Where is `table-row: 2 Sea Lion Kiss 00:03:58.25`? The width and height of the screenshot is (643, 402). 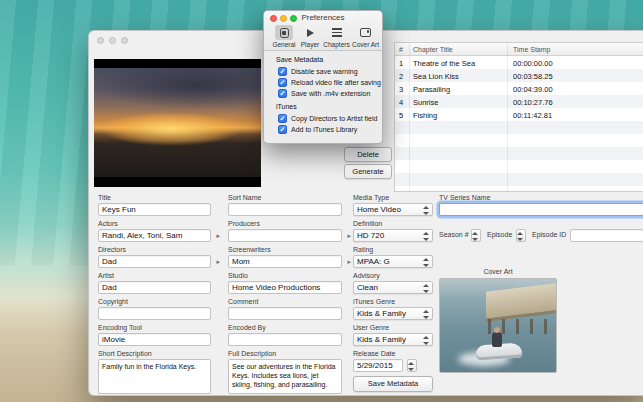 table-row: 2 Sea Lion Kiss 00:03:58.25 is located at coordinates (519, 76).